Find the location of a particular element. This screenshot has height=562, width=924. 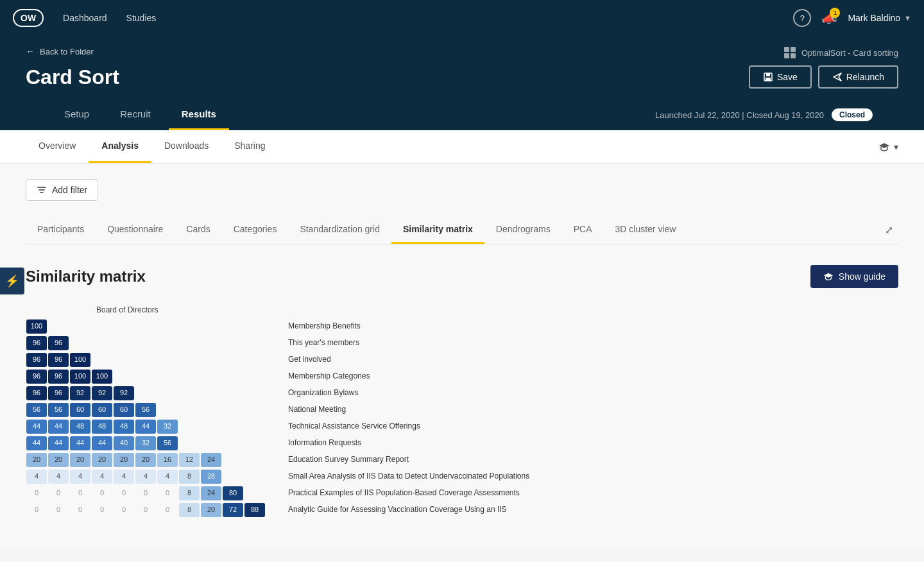

tab-analysis: Analysis is located at coordinates (120, 146).